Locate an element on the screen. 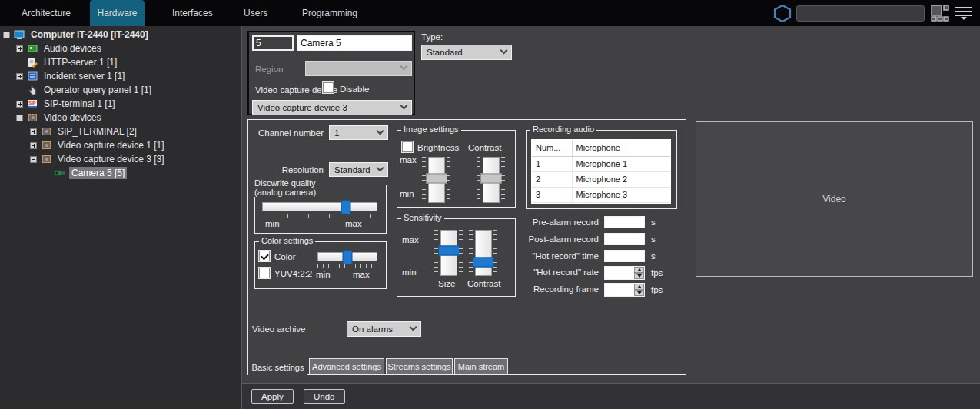 Image resolution: width=980 pixels, height=409 pixels. color-slider is located at coordinates (347, 257).